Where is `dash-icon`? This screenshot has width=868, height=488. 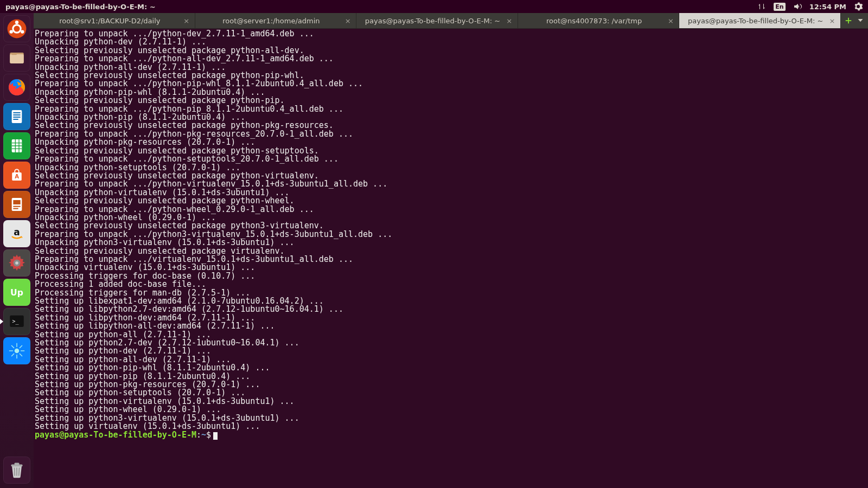
dash-icon is located at coordinates (17, 29).